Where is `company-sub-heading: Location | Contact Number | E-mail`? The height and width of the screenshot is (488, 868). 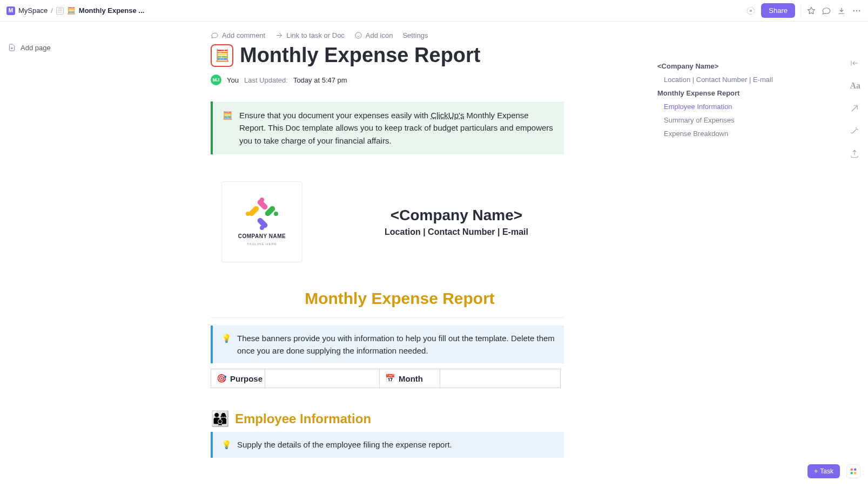 company-sub-heading: Location | Contact Number | E-mail is located at coordinates (456, 232).